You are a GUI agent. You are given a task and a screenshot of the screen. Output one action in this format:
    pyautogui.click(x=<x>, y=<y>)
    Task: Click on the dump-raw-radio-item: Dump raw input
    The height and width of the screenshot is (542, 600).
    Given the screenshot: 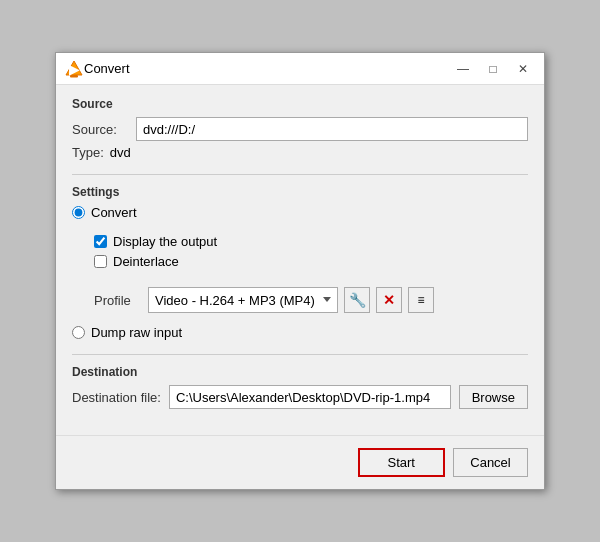 What is the action you would take?
    pyautogui.click(x=300, y=332)
    